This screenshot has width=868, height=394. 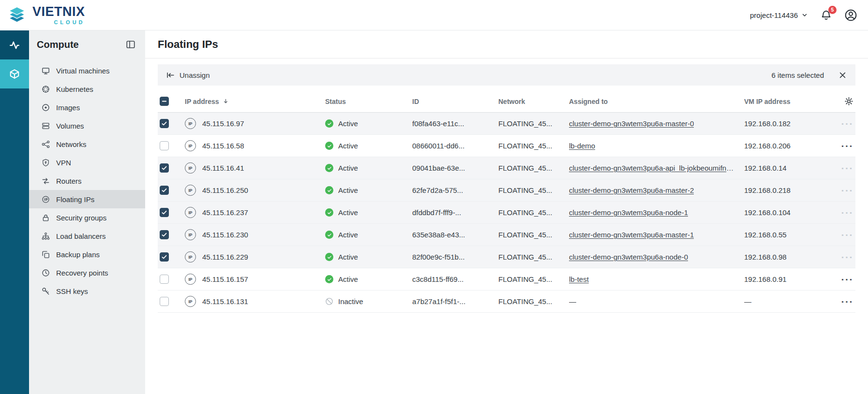 What do you see at coordinates (455, 190) in the screenshot?
I see `resource-id: 62fe7d2a-575...` at bounding box center [455, 190].